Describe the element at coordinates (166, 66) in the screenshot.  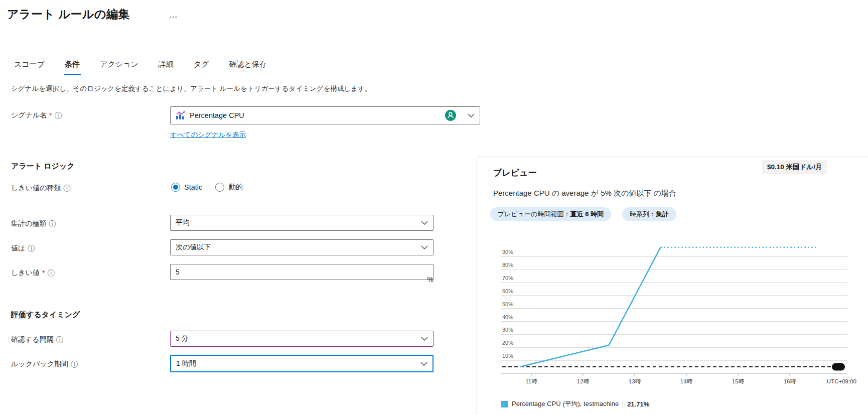
I see `tab-details: 詳細` at that location.